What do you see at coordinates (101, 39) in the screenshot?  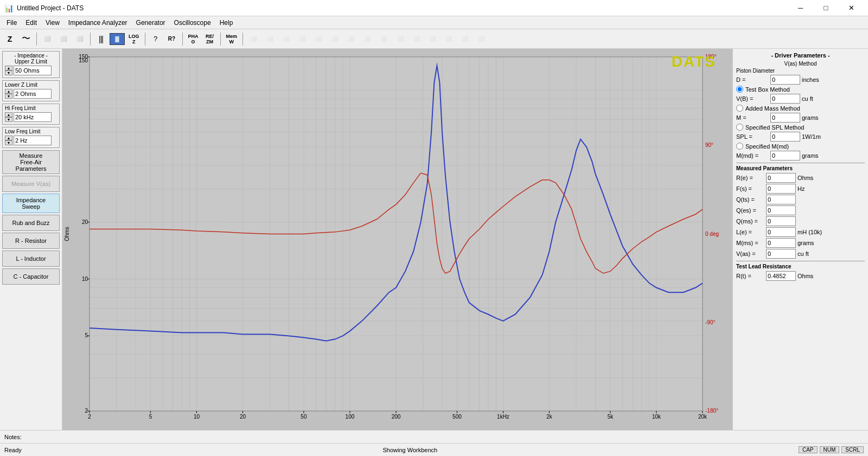 I see `tb-bars-btn: |||` at bounding box center [101, 39].